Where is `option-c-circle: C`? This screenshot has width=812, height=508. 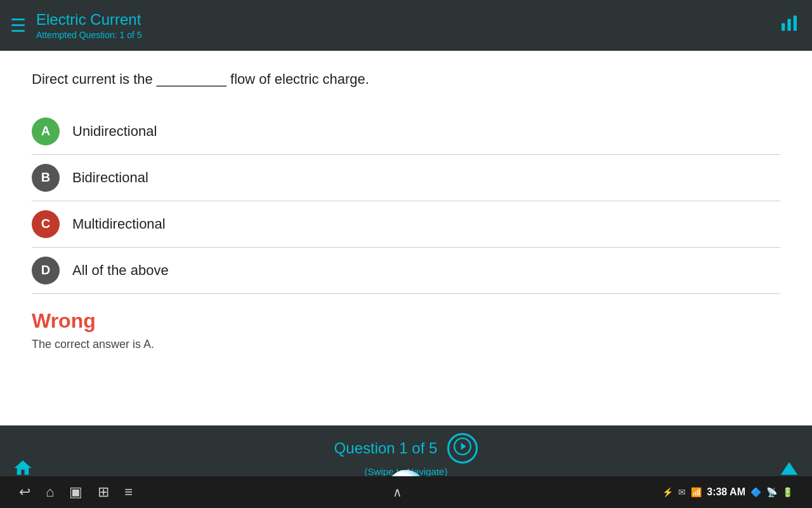 option-c-circle: C is located at coordinates (46, 224).